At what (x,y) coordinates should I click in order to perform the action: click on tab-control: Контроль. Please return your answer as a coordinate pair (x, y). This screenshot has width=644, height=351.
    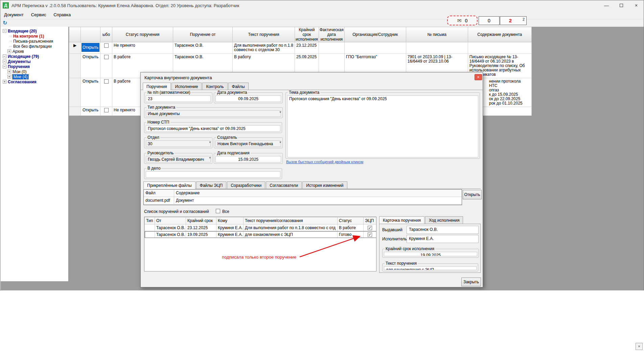
    Looking at the image, I should click on (215, 86).